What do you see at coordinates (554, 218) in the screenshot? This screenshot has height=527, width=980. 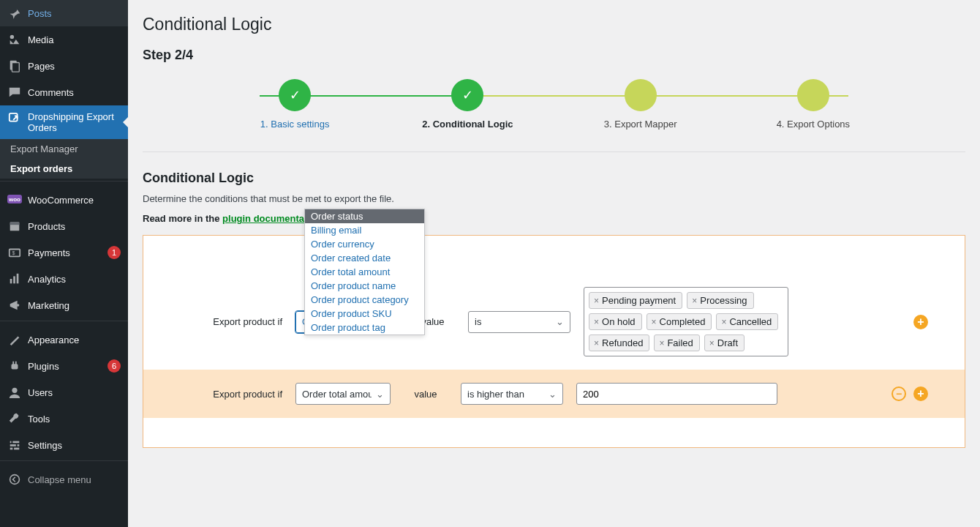 I see `documentation-hint: Read more in the plugin documentation →` at bounding box center [554, 218].